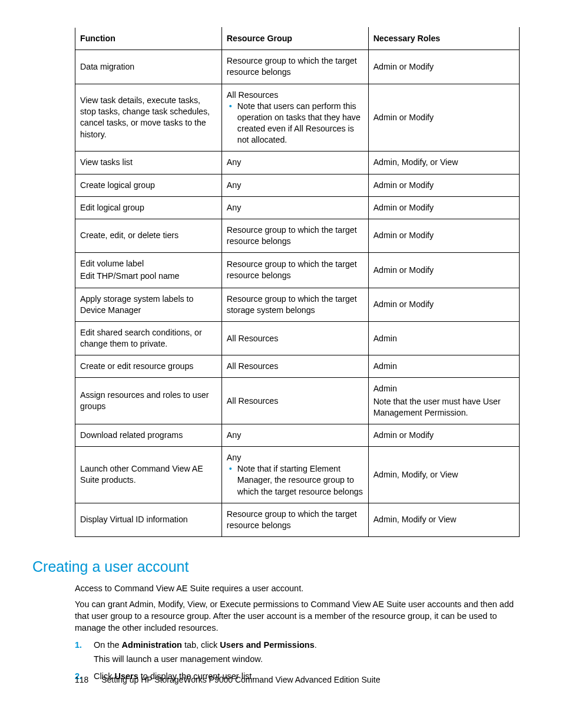 The height and width of the screenshot is (728, 562). Describe the element at coordinates (297, 617) in the screenshot. I see `section-paragraph: You can grant Admin, Modify, View, or Ex…` at that location.